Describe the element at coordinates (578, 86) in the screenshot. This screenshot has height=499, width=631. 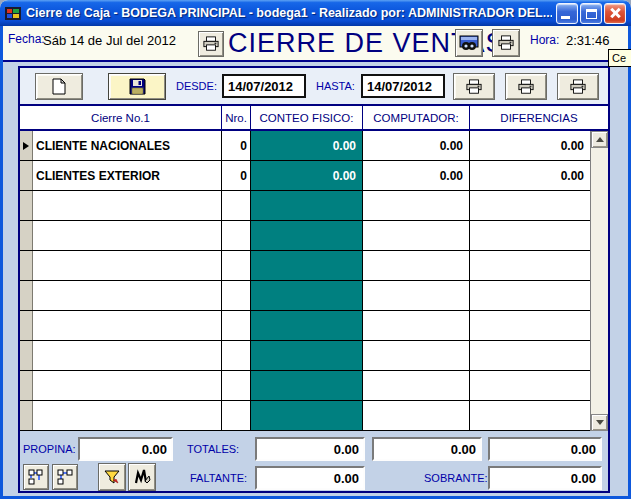
I see `print-button-c` at that location.